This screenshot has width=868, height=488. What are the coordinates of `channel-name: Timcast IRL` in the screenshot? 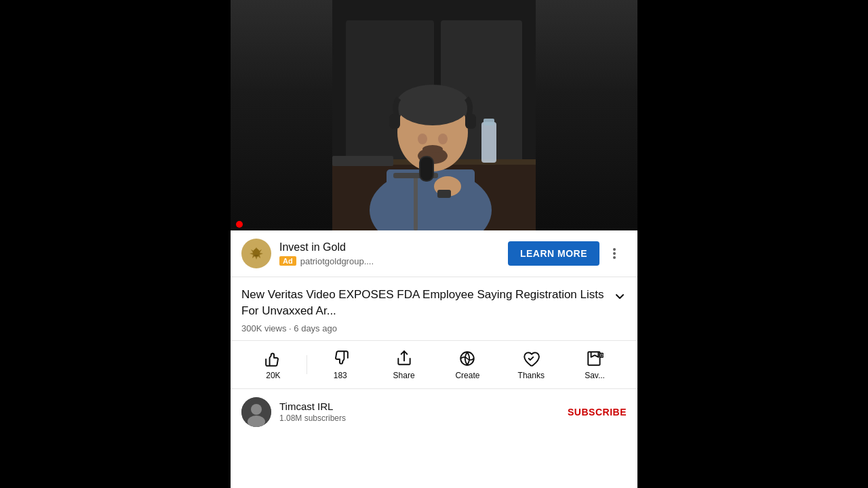 It's located at (423, 407).